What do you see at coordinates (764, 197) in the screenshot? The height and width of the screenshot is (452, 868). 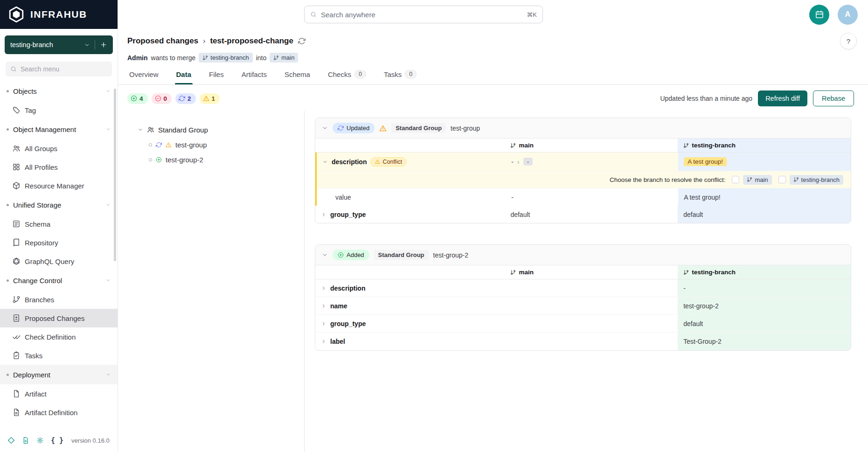 I see `branch-value-cell: A test group!` at bounding box center [764, 197].